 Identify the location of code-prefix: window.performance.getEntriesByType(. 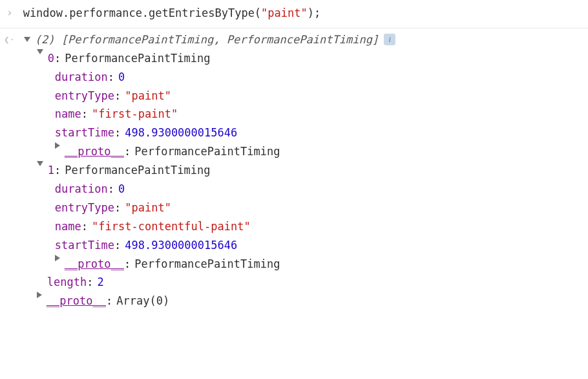
(142, 13).